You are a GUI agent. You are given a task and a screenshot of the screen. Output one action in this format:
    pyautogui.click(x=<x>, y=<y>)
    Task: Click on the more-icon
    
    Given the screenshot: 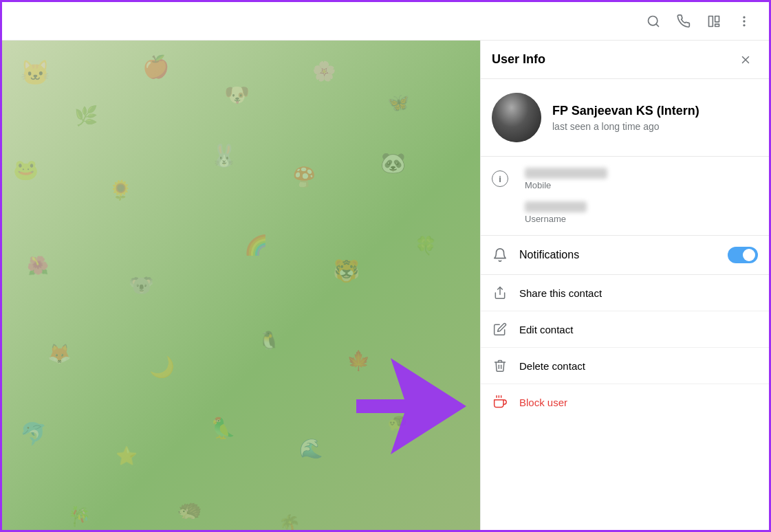 What is the action you would take?
    pyautogui.click(x=744, y=21)
    